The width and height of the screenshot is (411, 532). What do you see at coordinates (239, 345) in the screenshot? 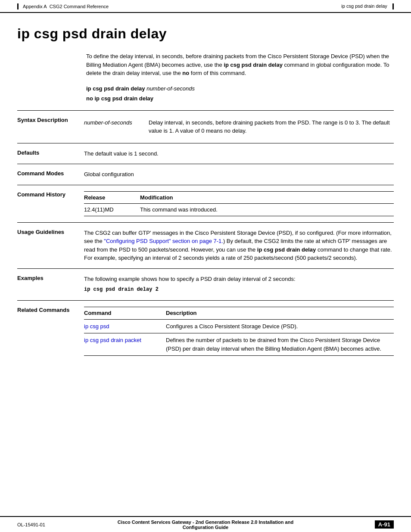
I see `related-row: ip csg psd drain packetDefines the numbe…` at bounding box center [239, 345].